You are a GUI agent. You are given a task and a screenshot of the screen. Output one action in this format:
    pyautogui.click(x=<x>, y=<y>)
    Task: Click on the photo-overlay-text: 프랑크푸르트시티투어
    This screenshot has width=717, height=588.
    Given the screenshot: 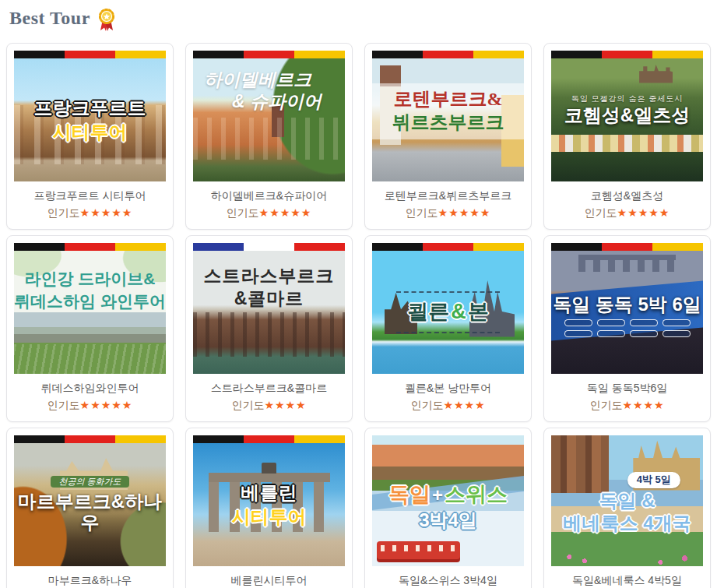 What is the action you would take?
    pyautogui.click(x=90, y=120)
    